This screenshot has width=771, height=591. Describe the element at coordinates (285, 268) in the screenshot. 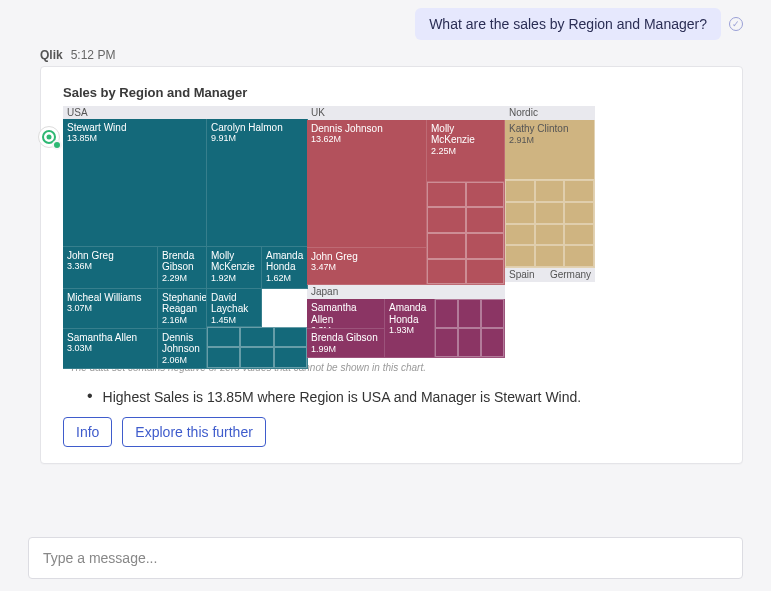

I see `treemap-cell: Amanda Honda1.62M` at that location.